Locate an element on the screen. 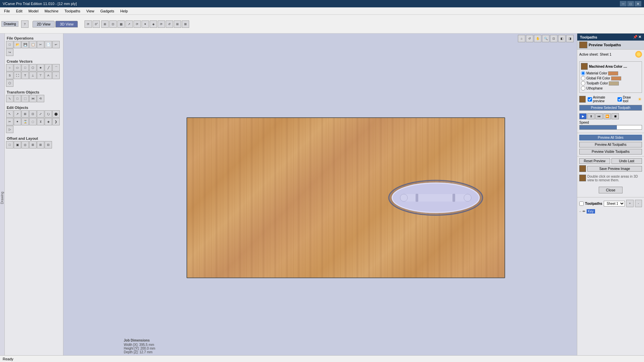 This screenshot has width=644, height=362. global-fill-radio is located at coordinates (583, 78).